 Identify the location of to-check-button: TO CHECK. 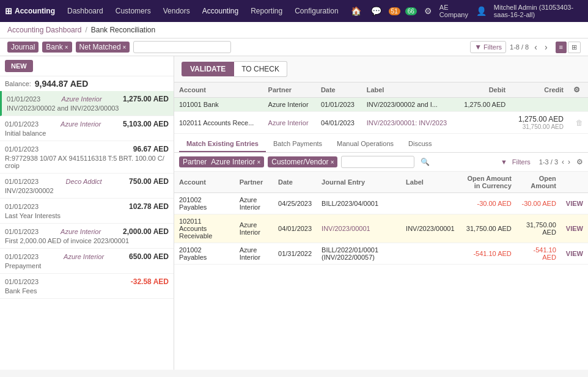
(260, 69).